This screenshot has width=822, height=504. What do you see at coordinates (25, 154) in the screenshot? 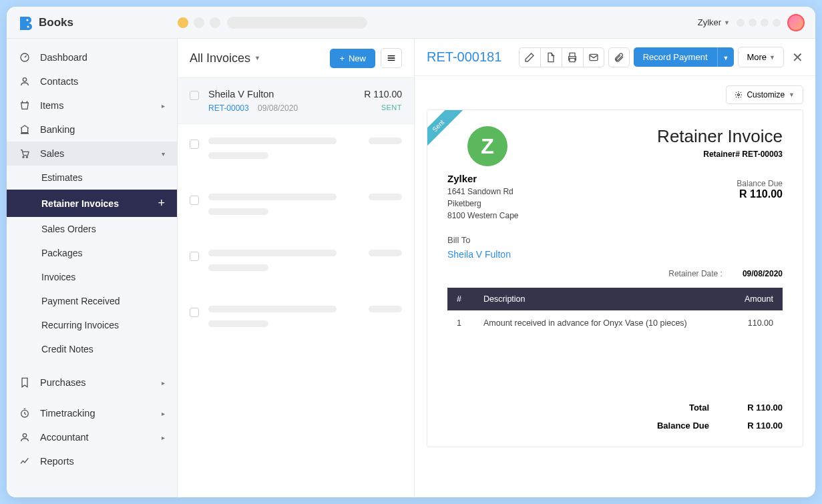
I see `sales-icon` at bounding box center [25, 154].